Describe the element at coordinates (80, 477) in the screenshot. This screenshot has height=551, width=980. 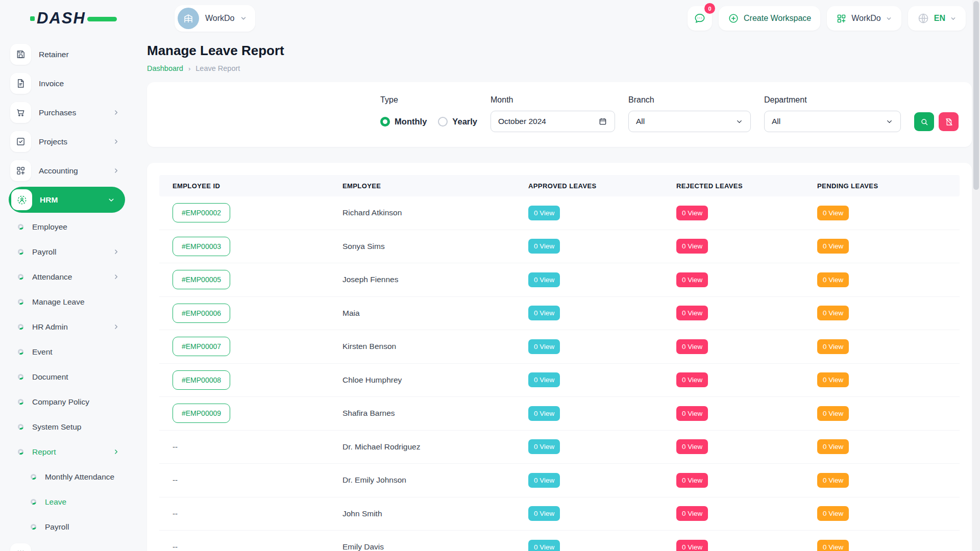
I see `sidebar-item-label: Monthly Attendance` at that location.